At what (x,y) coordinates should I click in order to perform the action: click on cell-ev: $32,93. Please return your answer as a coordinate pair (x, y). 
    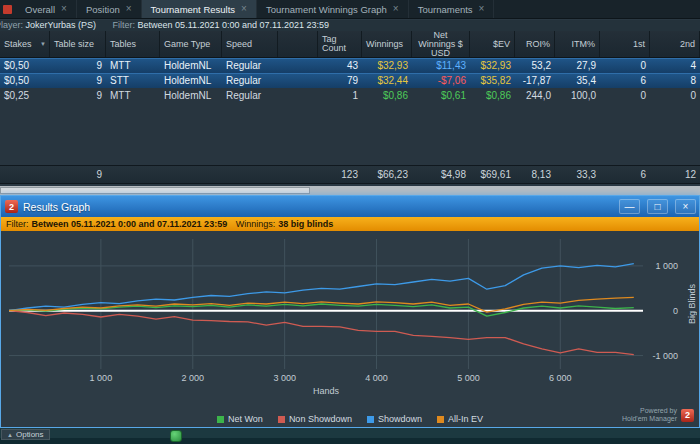
    Looking at the image, I should click on (492, 66).